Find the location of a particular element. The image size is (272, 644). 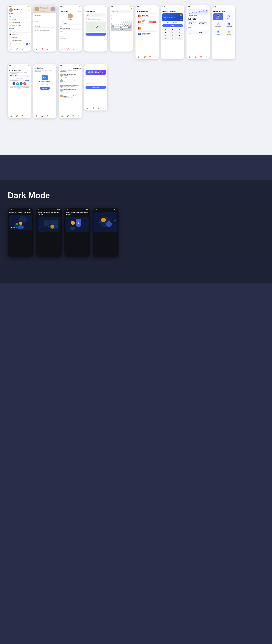

back-arrow-ref: ← is located at coordinates (19, 68).